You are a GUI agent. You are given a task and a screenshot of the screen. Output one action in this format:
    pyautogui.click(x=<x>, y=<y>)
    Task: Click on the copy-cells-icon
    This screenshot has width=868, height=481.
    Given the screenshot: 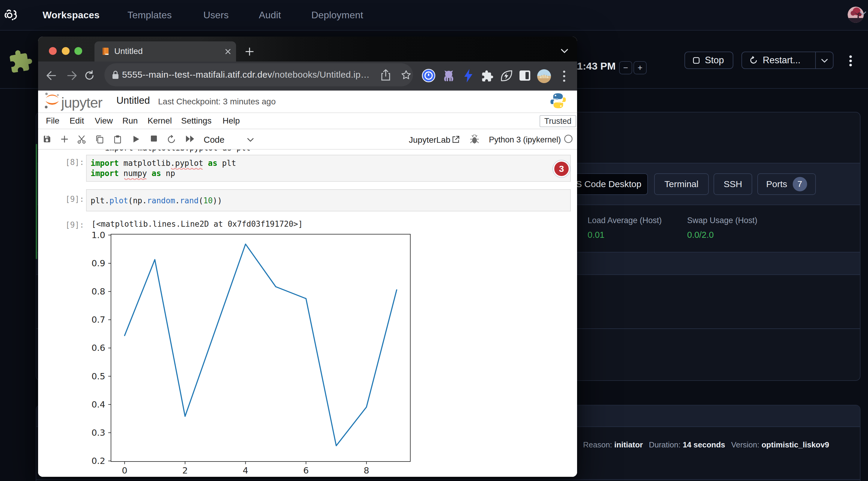 What is the action you would take?
    pyautogui.click(x=100, y=139)
    